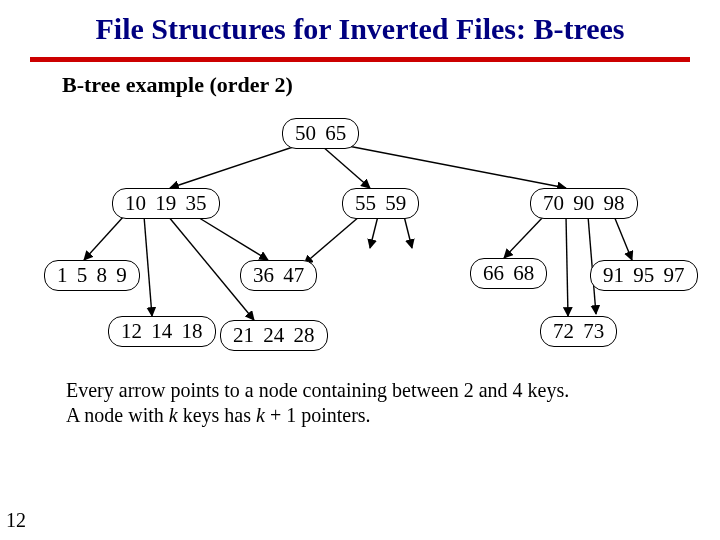 Image resolution: width=720 pixels, height=540 pixels. I want to click on node-70-90-98: 70 90 98, so click(584, 204).